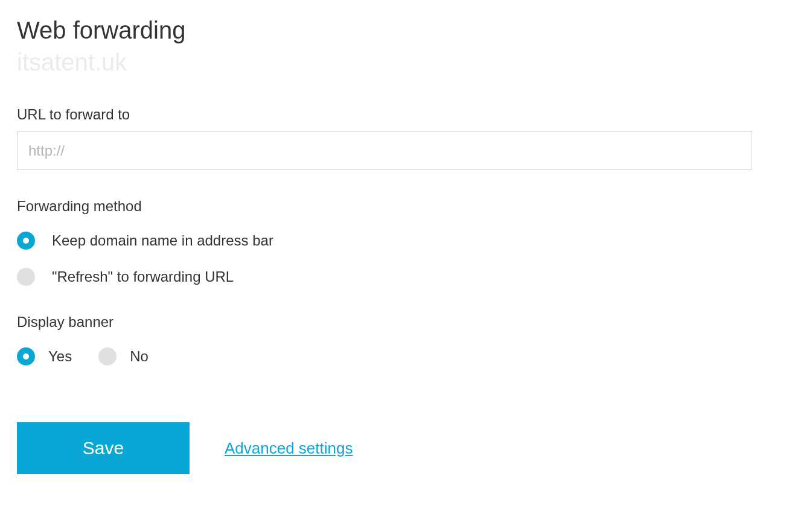  Describe the element at coordinates (396, 30) in the screenshot. I see `page-title: Web forwarding` at that location.